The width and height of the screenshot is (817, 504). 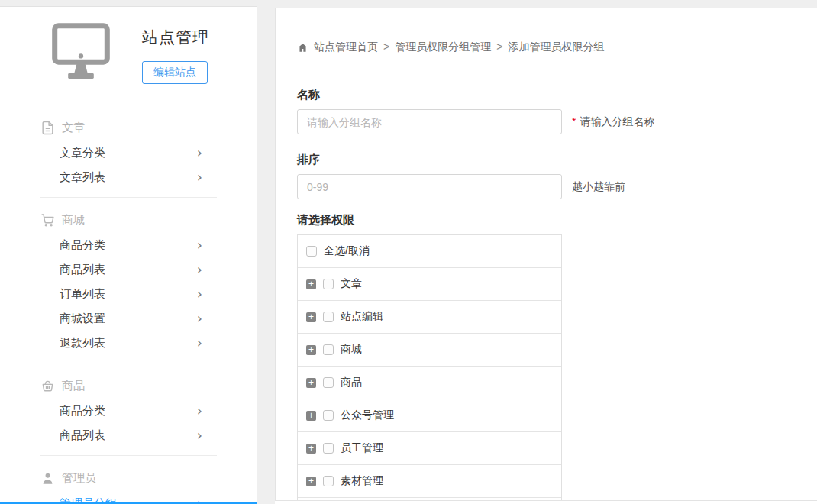 I want to click on sidebar-item: 商城设置›, so click(x=128, y=318).